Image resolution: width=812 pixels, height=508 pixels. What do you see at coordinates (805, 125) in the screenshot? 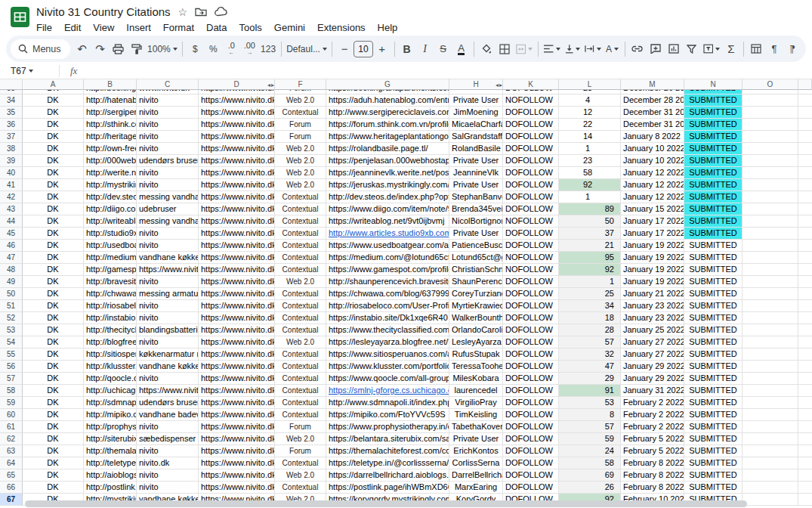
I see `cell-P36` at bounding box center [805, 125].